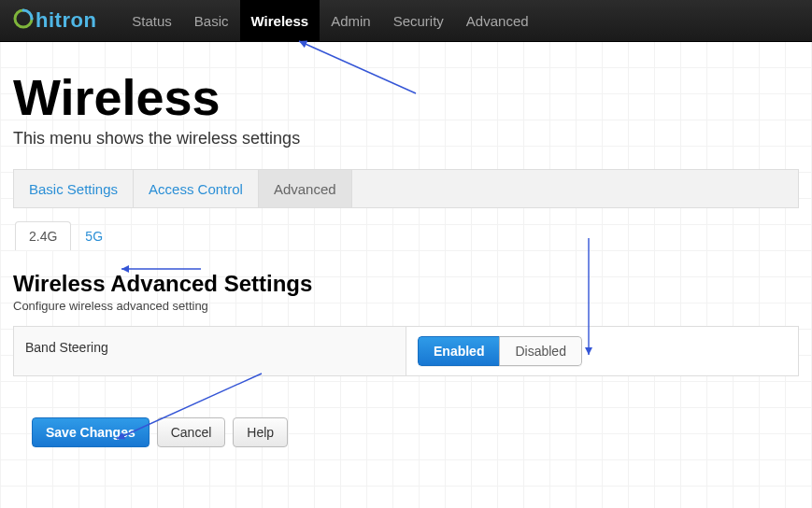 The width and height of the screenshot is (812, 508). I want to click on action-buttons: Save Changes Cancel Help, so click(406, 432).